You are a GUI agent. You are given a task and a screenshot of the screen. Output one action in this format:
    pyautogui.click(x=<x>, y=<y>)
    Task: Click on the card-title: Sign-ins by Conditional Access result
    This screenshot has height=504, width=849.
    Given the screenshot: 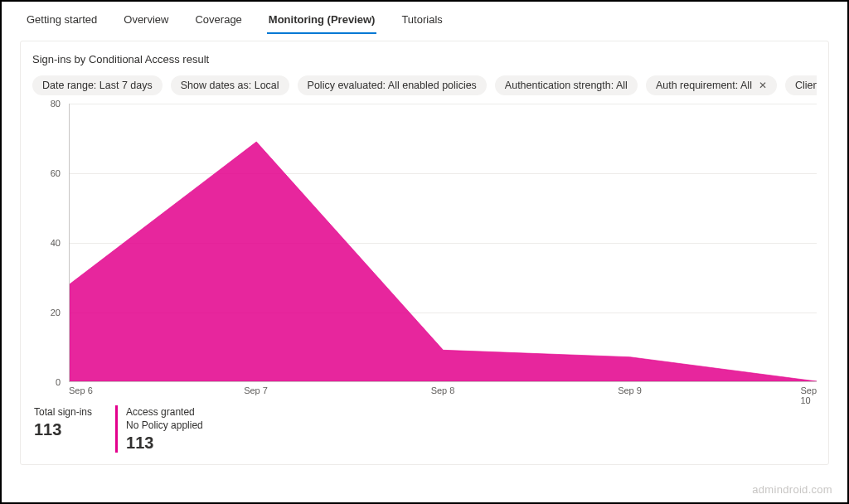 What is the action you would take?
    pyautogui.click(x=424, y=60)
    